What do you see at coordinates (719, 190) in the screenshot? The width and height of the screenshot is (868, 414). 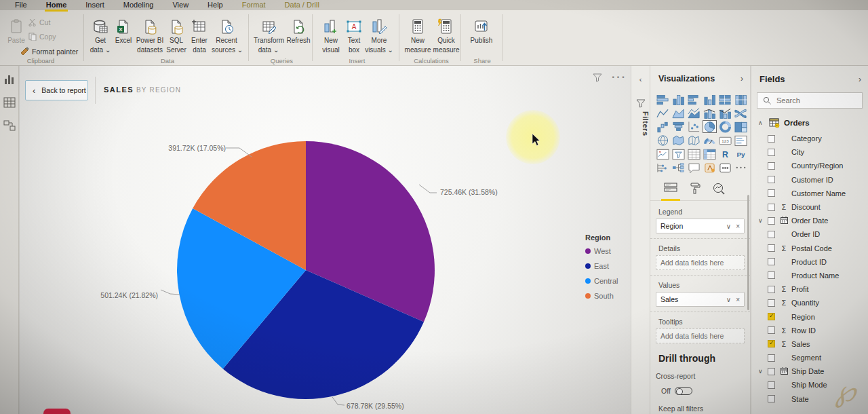 I see `tab-analytics` at bounding box center [719, 190].